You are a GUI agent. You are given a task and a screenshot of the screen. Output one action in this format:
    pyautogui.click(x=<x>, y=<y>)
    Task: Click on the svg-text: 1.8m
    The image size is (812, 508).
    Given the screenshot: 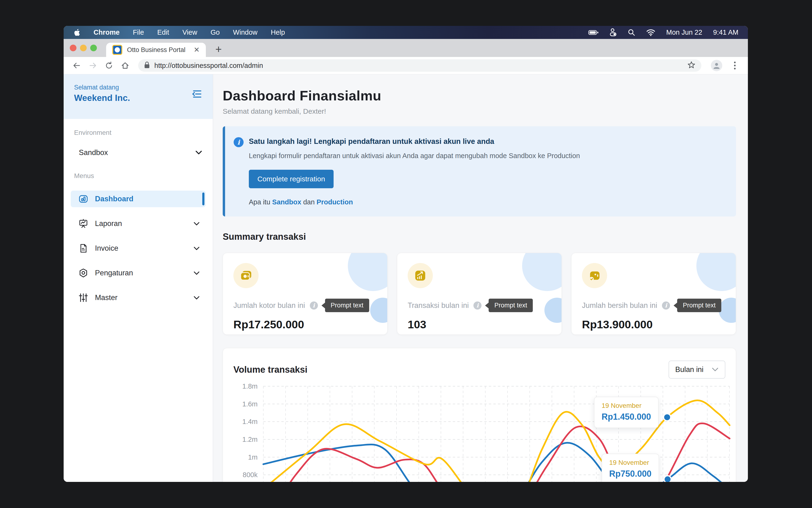 What is the action you would take?
    pyautogui.click(x=250, y=386)
    